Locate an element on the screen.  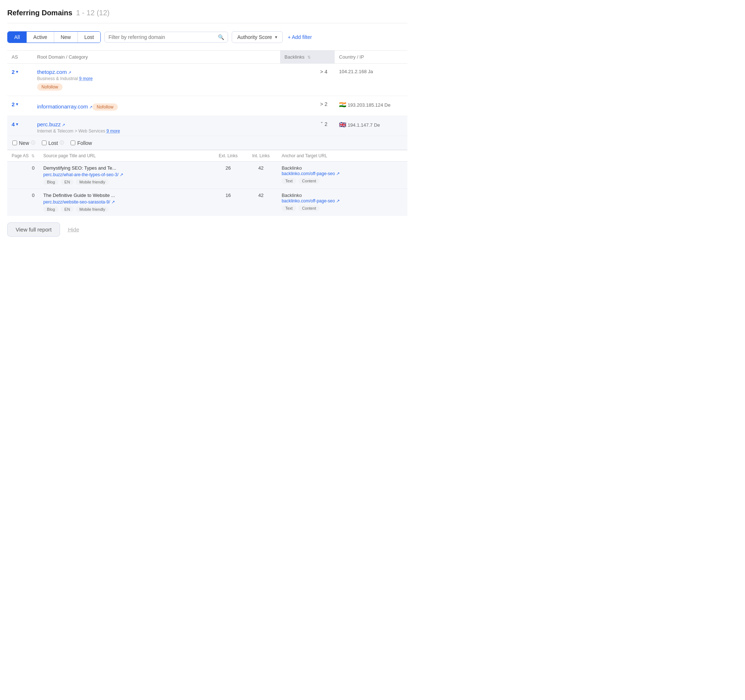
ext-links-cell: 16 is located at coordinates (228, 202).